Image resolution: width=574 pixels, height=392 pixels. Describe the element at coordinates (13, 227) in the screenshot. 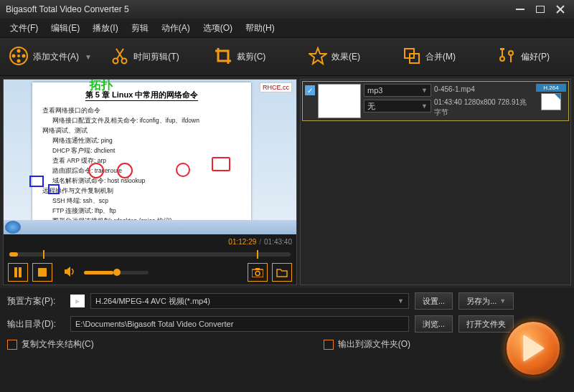

I see `start-orb-icon` at that location.